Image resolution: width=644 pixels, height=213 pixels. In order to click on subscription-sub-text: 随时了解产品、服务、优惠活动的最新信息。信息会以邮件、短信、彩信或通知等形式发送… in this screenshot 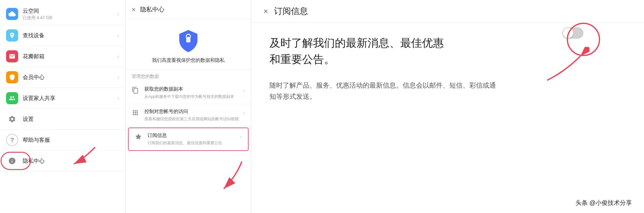, I will do `click(383, 91)`.